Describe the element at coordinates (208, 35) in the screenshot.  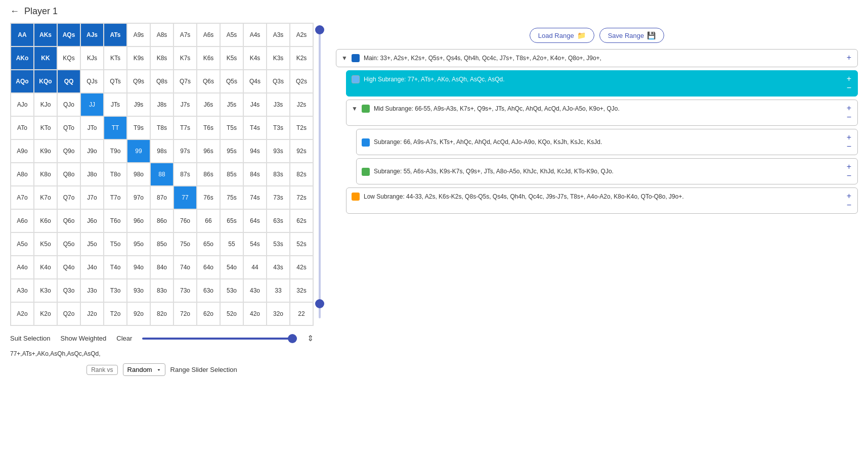
I see `grid-cell-a6s: A6s` at that location.